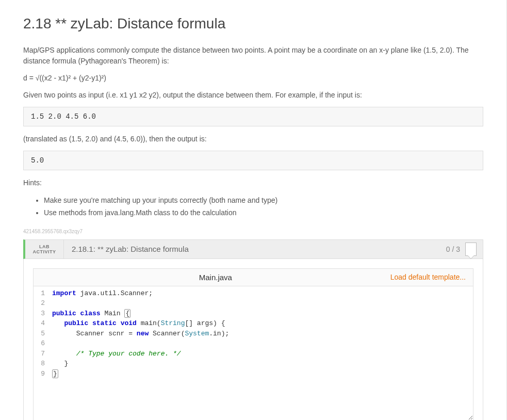 The height and width of the screenshot is (420, 507). What do you see at coordinates (253, 78) in the screenshot?
I see `formula-text: d = √((x2 - x1)² + (y2-y1)²)` at bounding box center [253, 78].